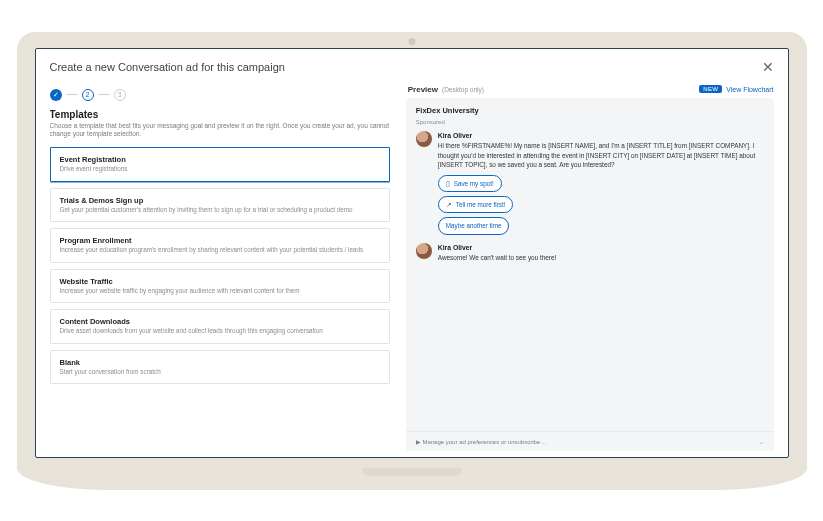 Image resolution: width=823 pixels, height=521 pixels. I want to click on cta-label: Save my spot!, so click(474, 184).